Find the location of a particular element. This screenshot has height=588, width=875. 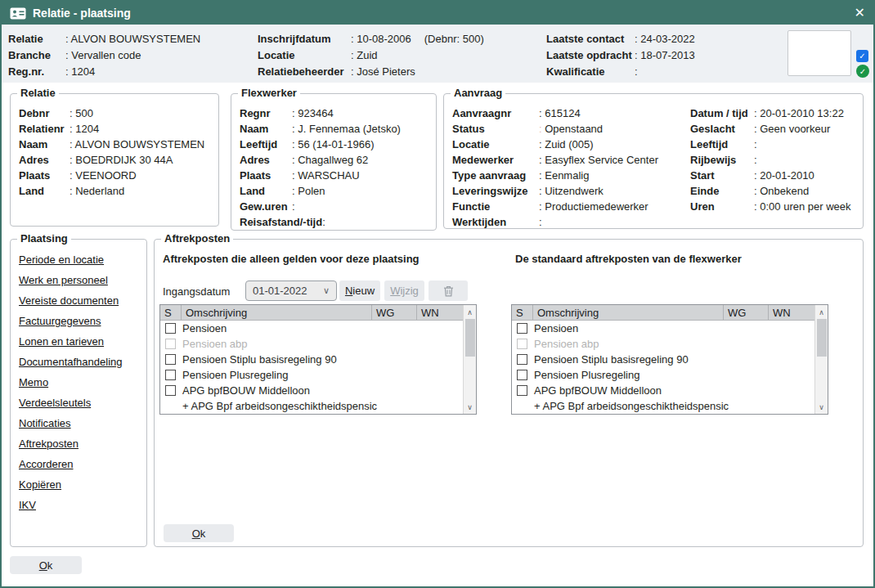

field-value: 1204 is located at coordinates (84, 129).